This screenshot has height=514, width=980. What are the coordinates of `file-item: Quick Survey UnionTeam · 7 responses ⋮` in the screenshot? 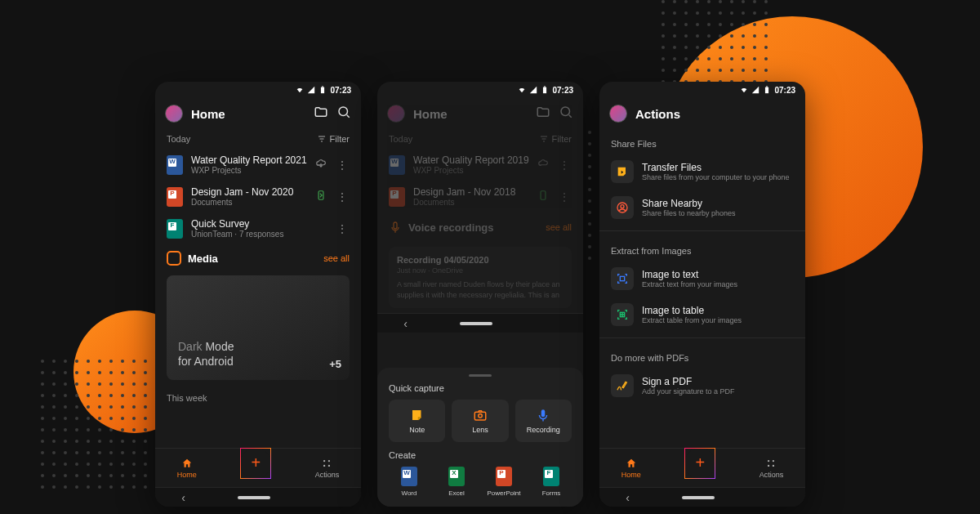 It's located at (258, 229).